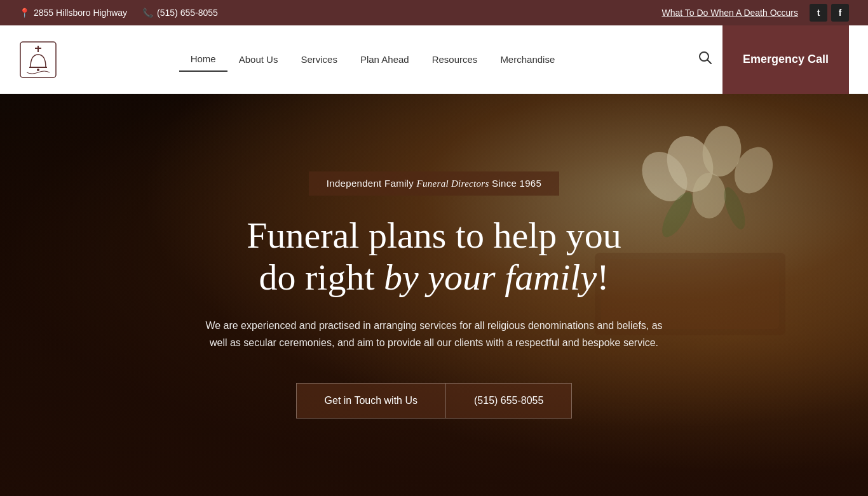 The image size is (868, 496). Describe the element at coordinates (73, 13) in the screenshot. I see `address-item: 📍 2855 Hillsboro Highway` at that location.